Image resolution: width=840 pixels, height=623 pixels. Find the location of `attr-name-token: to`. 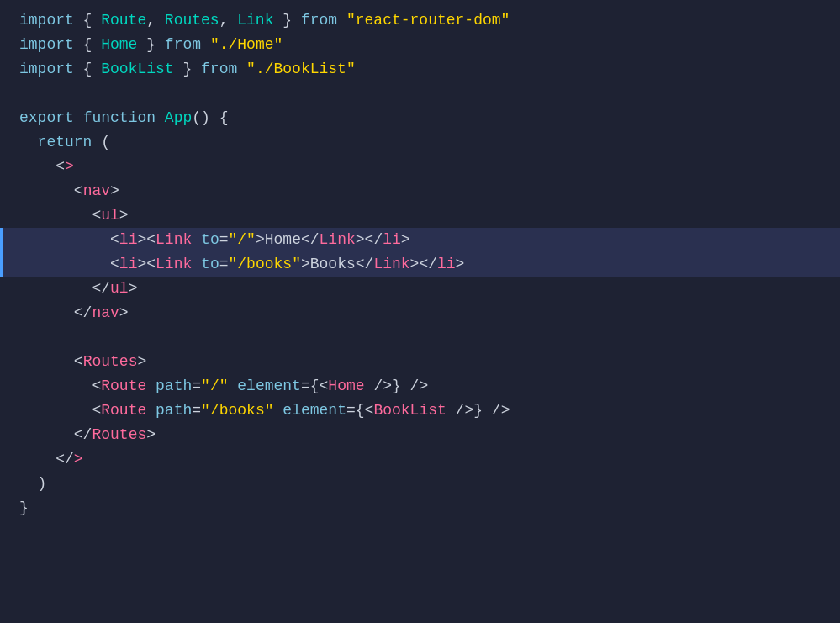

attr-name-token: to is located at coordinates (210, 240).